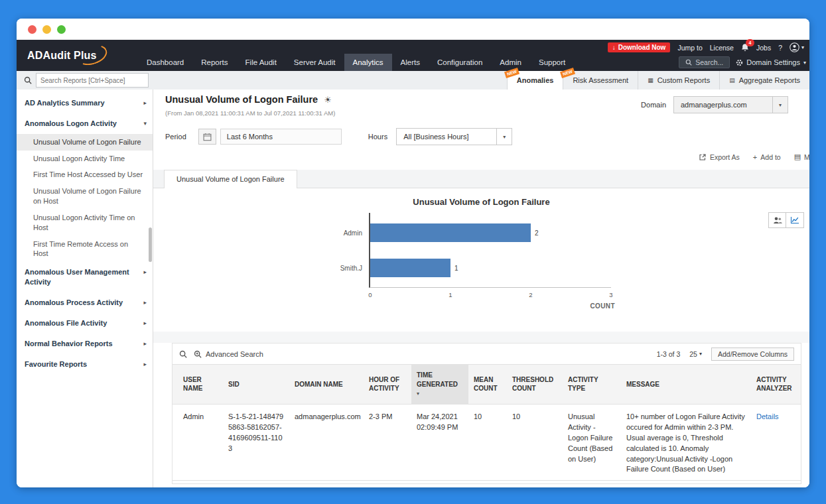  What do you see at coordinates (353, 233) in the screenshot?
I see `bar-category-label: Admin` at bounding box center [353, 233].